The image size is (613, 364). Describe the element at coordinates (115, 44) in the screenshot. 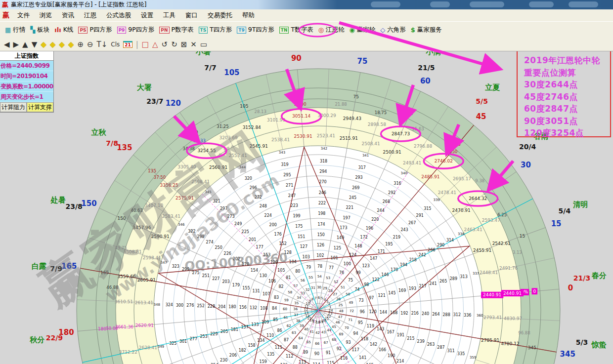

I see `tool-cls: Cls` at that location.